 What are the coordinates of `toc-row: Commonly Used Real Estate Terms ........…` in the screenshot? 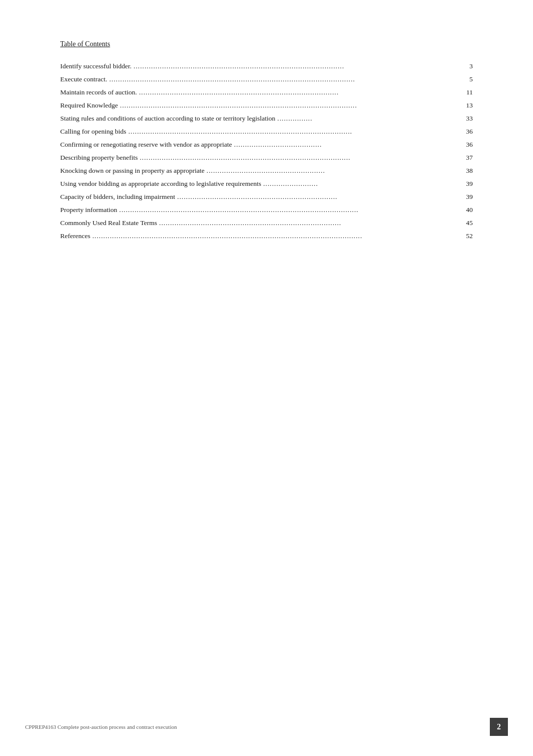 It's located at (266, 223).